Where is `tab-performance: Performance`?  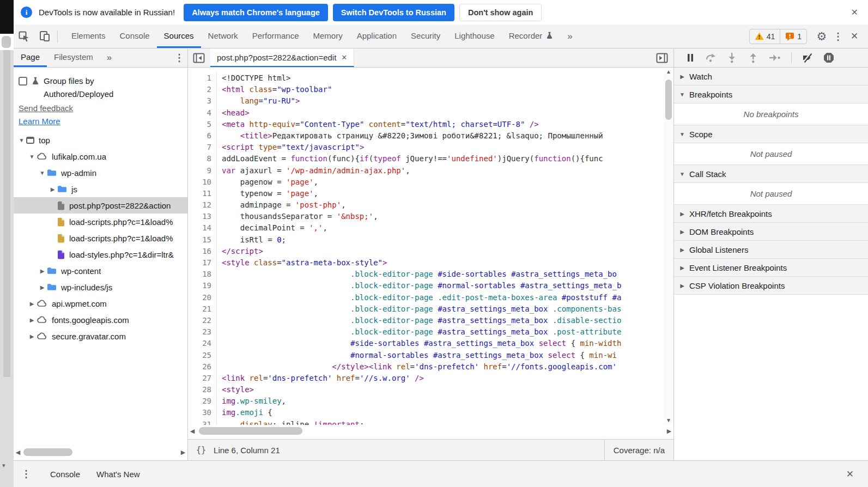 tab-performance: Performance is located at coordinates (276, 36).